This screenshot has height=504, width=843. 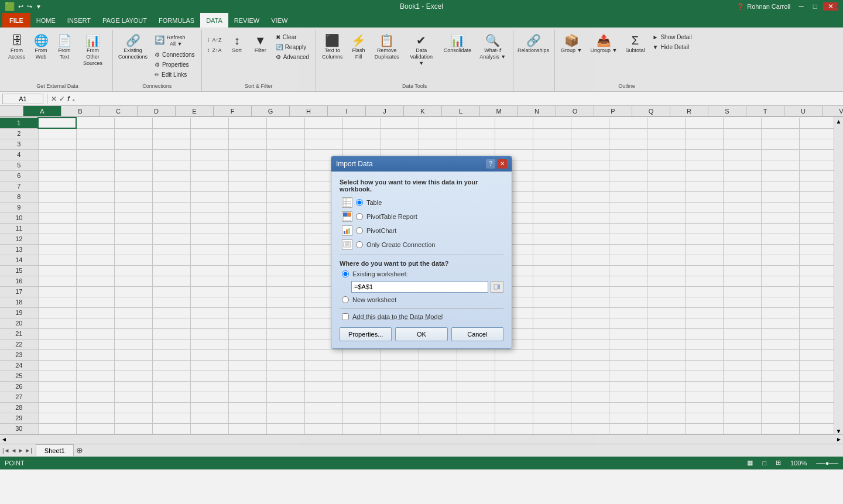 What do you see at coordinates (359, 245) in the screenshot?
I see `radio-only-conn` at bounding box center [359, 245].